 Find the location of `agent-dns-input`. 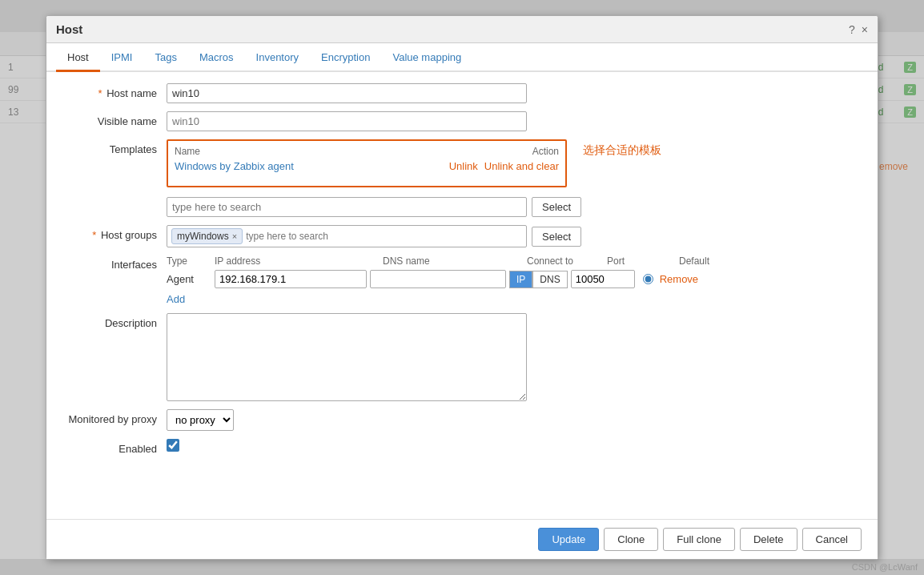

agent-dns-input is located at coordinates (438, 279).